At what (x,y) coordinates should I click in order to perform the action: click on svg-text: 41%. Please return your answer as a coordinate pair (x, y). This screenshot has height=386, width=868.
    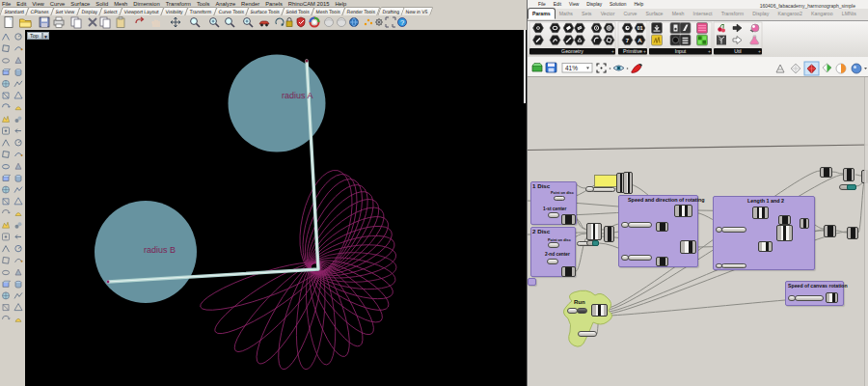
    Looking at the image, I should click on (571, 68).